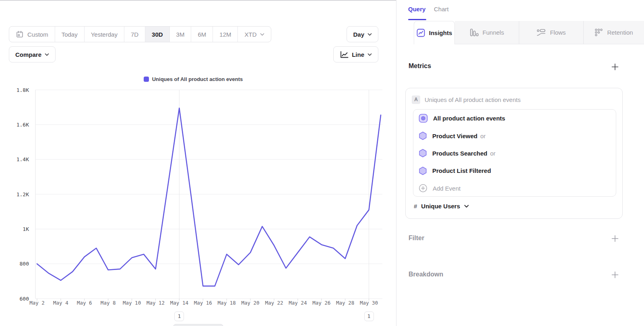 This screenshot has height=326, width=644. I want to click on add-filter-button, so click(615, 239).